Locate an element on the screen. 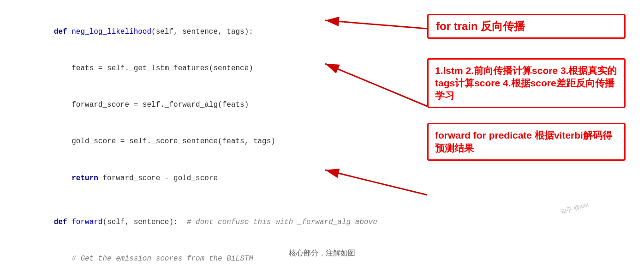  code-forward-score: forward_score = self._forward_alg(feats) is located at coordinates (151, 105).